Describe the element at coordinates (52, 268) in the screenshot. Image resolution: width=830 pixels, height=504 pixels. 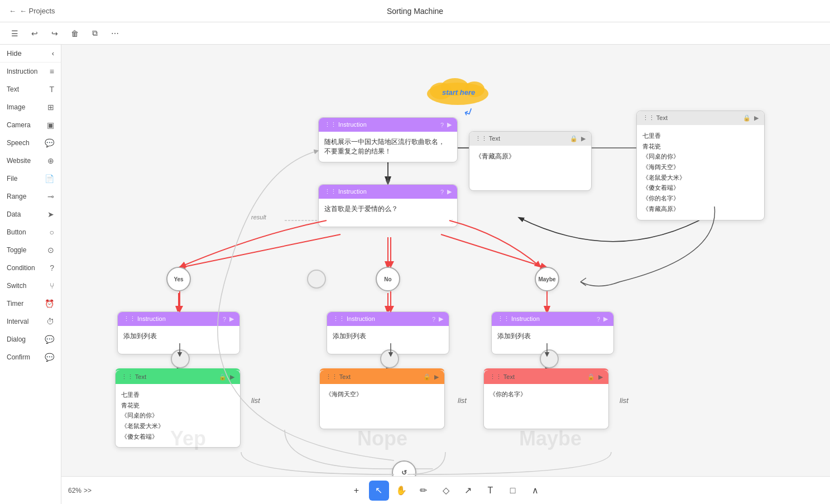
I see `condition-icon: ?` at that location.